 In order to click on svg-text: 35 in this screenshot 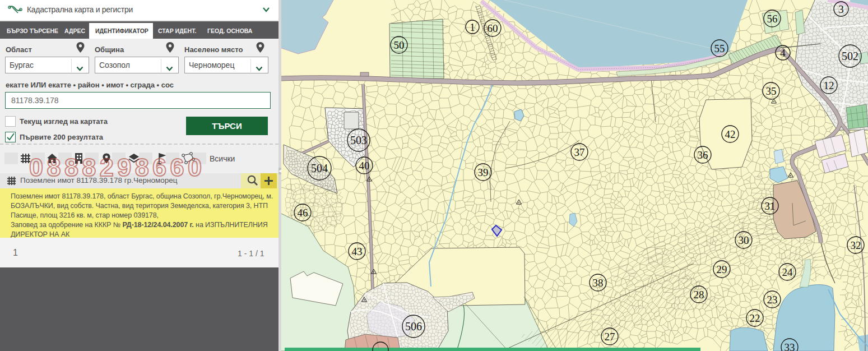, I will do `click(771, 91)`.